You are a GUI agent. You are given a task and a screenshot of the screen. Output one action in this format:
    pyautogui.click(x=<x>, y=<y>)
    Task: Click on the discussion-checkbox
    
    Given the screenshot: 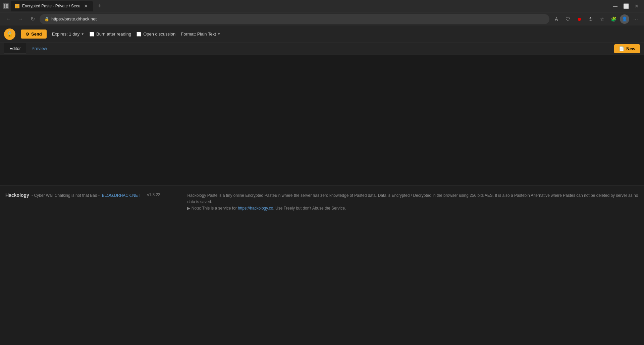 What is the action you would take?
    pyautogui.click(x=139, y=34)
    